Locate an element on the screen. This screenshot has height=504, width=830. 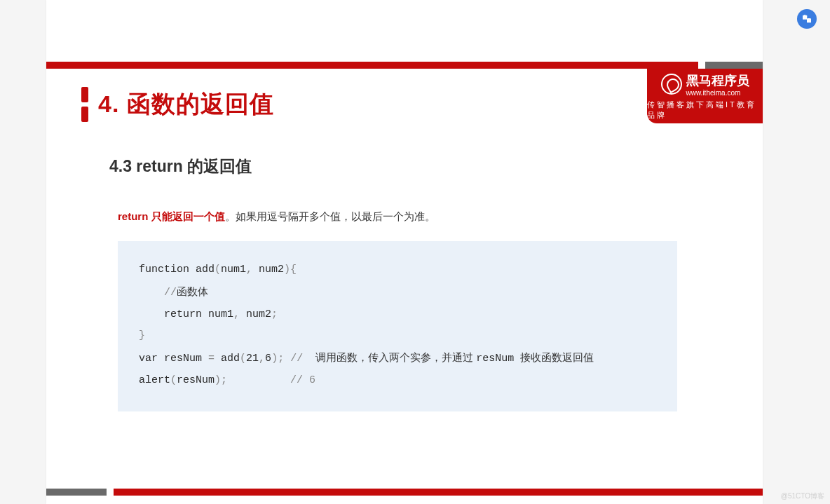
svg-text: 文 is located at coordinates (805, 17).